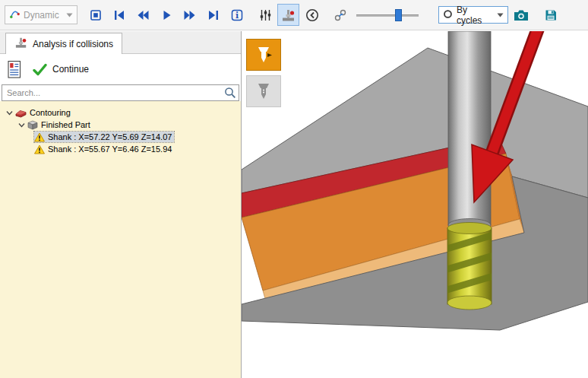 The height and width of the screenshot is (378, 588). What do you see at coordinates (21, 44) in the screenshot?
I see `collision-tab-icon` at bounding box center [21, 44].